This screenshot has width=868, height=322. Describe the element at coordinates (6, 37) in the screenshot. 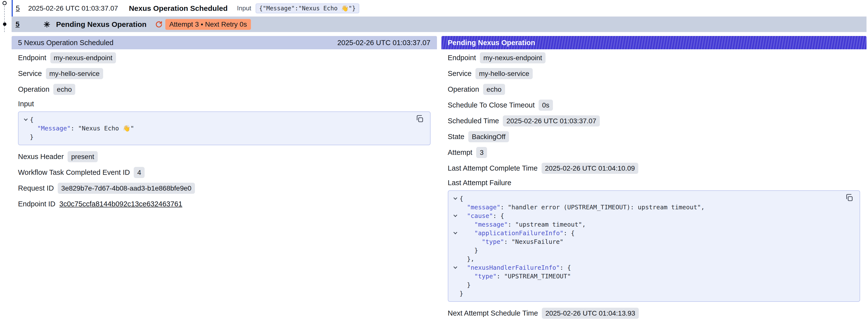

I see `timeline-rail` at that location.